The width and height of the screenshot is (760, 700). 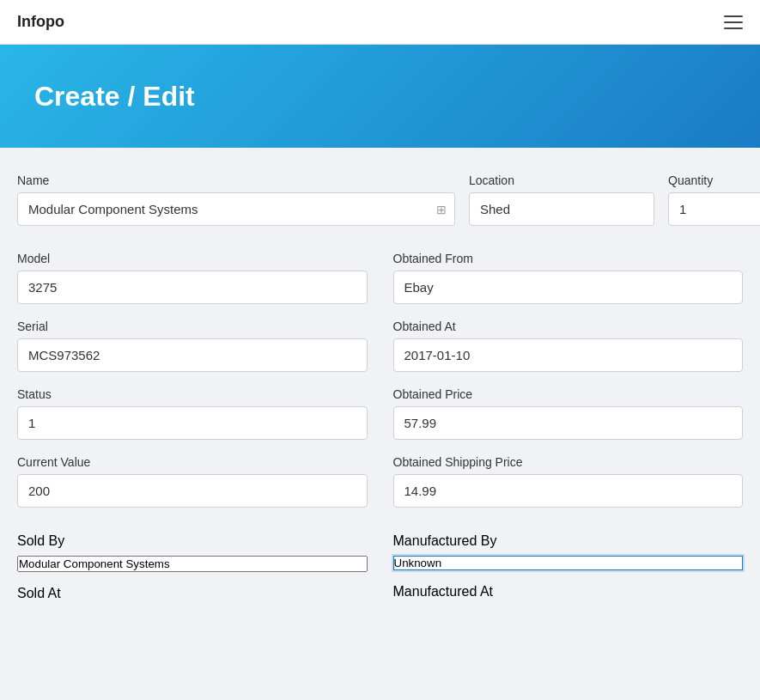 What do you see at coordinates (192, 593) in the screenshot?
I see `sold-at-label: Sold At` at bounding box center [192, 593].